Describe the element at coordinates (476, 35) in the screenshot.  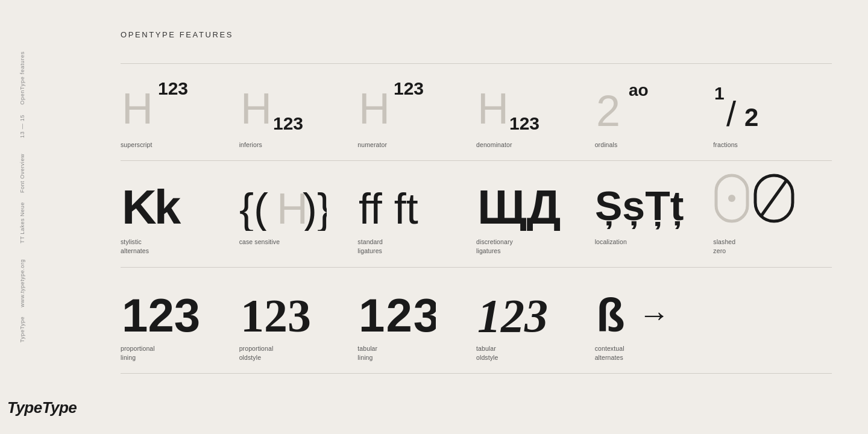
I see `page-header: OPENTYPE FEATURES` at that location.